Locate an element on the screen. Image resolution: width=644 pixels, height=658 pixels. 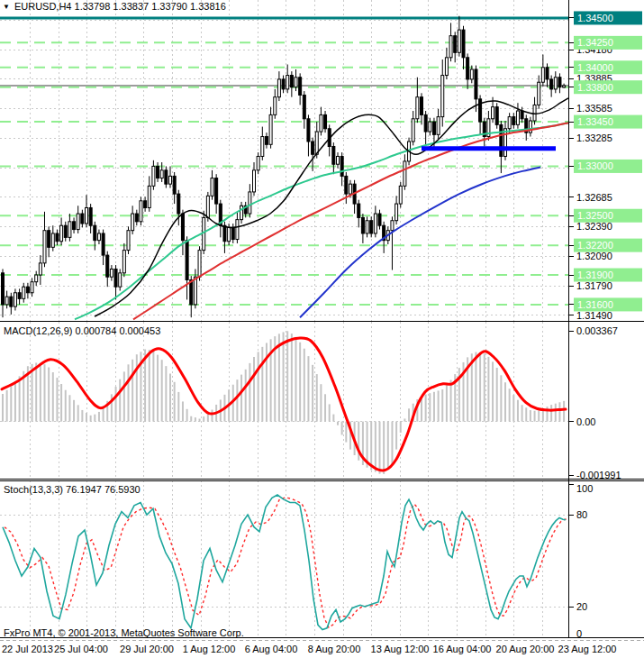
indicator-tick-label: 80 is located at coordinates (582, 515).